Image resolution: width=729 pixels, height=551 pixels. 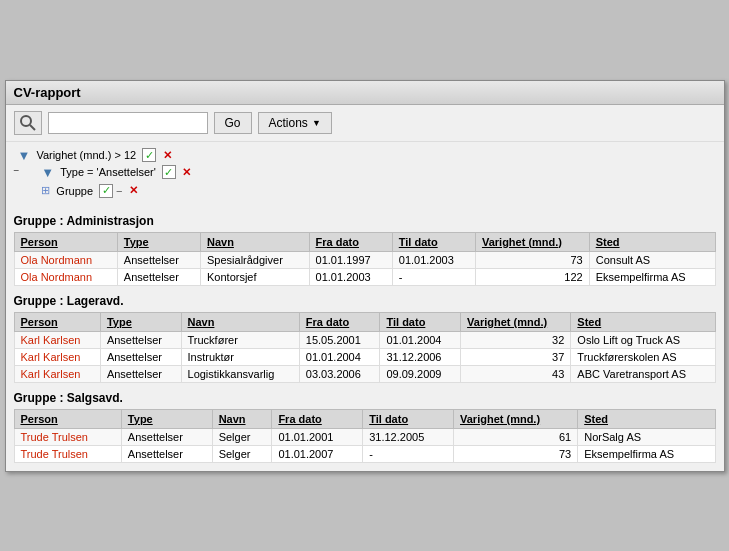 I want to click on cell-2-1-5: 73, so click(x=516, y=454).